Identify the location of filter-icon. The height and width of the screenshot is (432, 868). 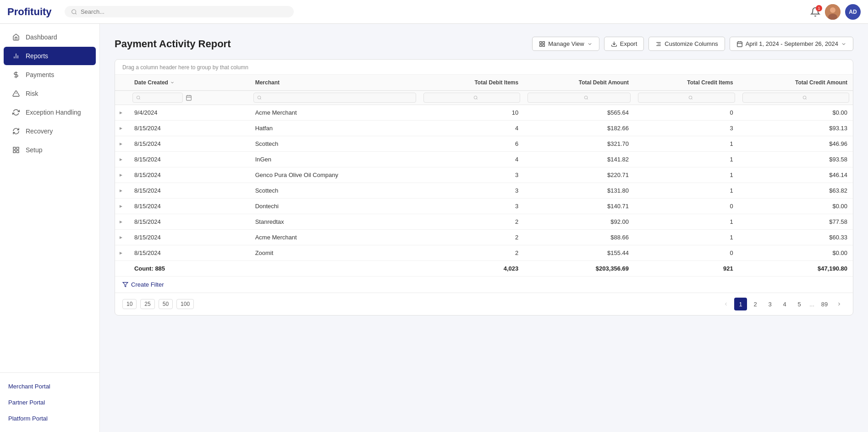
(126, 284).